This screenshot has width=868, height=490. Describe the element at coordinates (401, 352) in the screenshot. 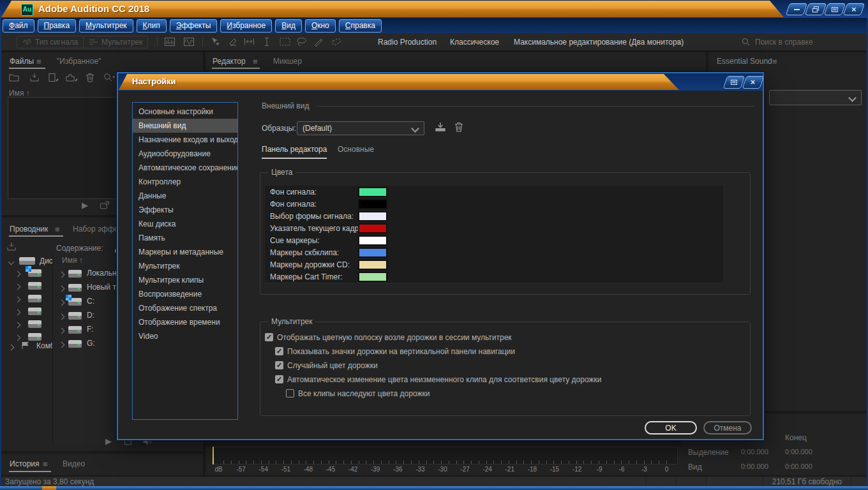

I see `checkbox-label: Показывать значки дорожки на вертикально…` at that location.